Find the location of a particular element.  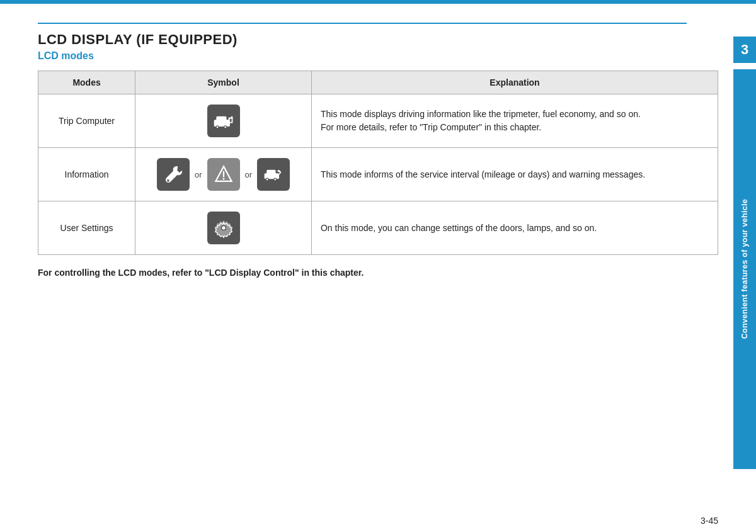

explanation-settings: On this mode, you can change settings of… is located at coordinates (514, 228).